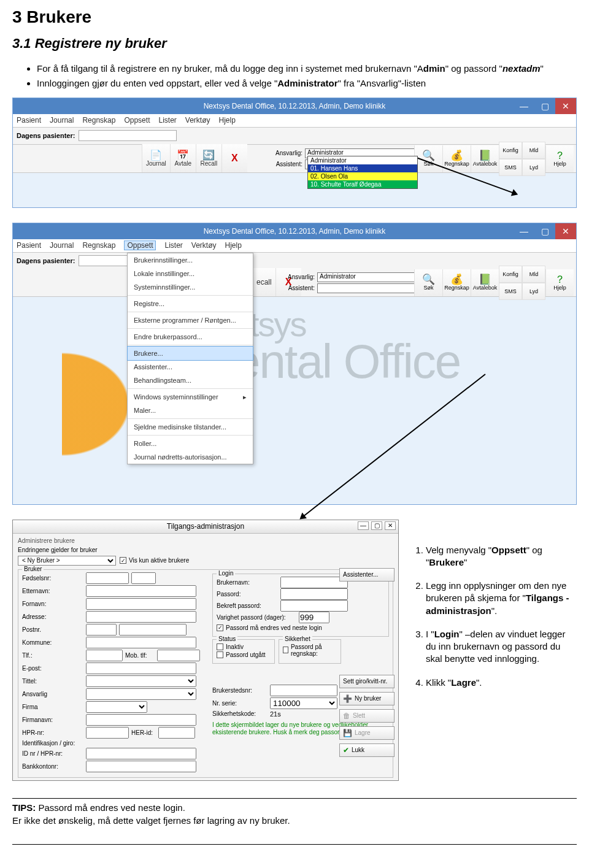 The height and width of the screenshot is (868, 589). What do you see at coordinates (179, 655) in the screenshot?
I see `inp-mob` at bounding box center [179, 655].